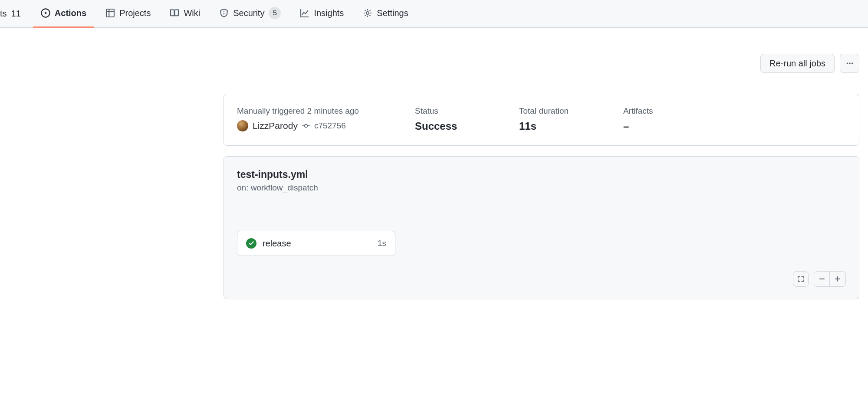 The width and height of the screenshot is (868, 413). Describe the element at coordinates (46, 13) in the screenshot. I see `play-icon` at that location.